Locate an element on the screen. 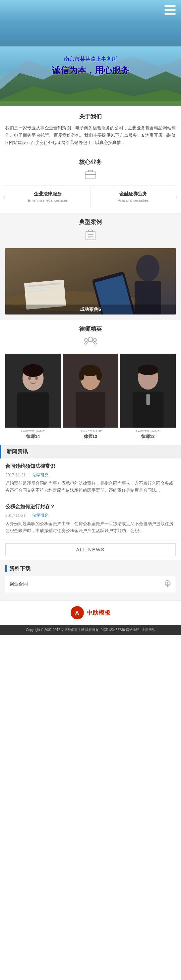 The image size is (181, 980). service-name-1: 金融证券业务 is located at coordinates (133, 194).